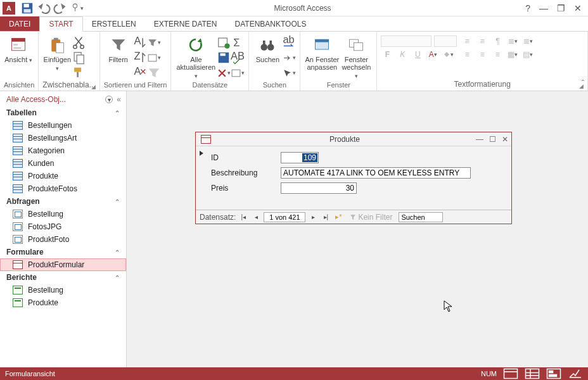 The width and height of the screenshot is (588, 380). What do you see at coordinates (114, 24) in the screenshot?
I see `tab-create: ERSTELLEN` at bounding box center [114, 24].